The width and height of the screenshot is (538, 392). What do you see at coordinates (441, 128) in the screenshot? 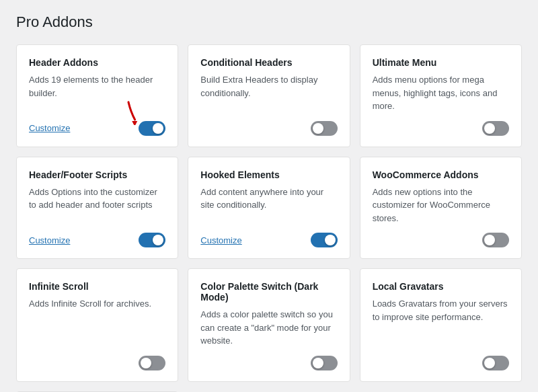
I see `card-footer-ultimate-menu` at bounding box center [441, 128].